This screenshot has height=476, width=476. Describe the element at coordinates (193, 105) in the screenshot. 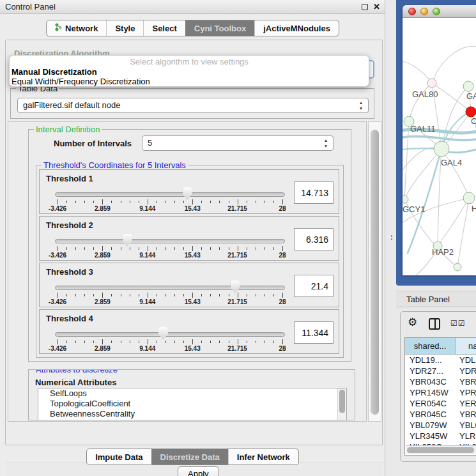

I see `table-data-combobox: galFiltered.sif default node ▲▼` at that location.